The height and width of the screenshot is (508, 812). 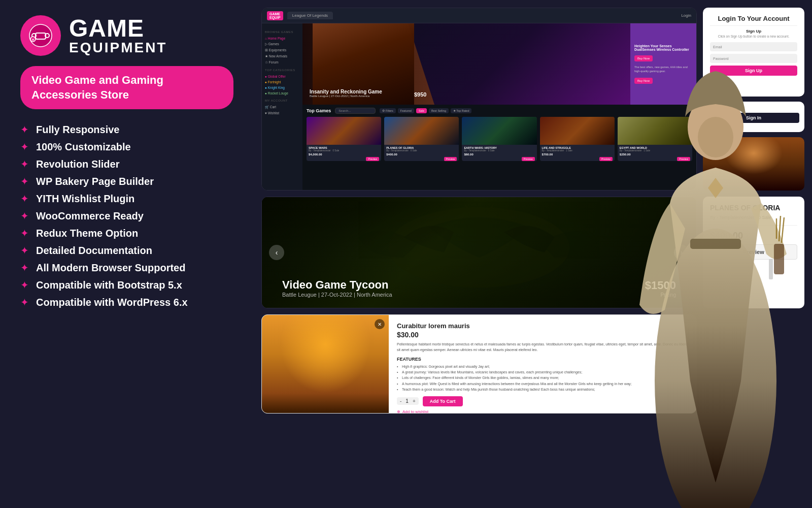 What do you see at coordinates (682, 252) in the screenshot?
I see `slider-next-btn: ›` at bounding box center [682, 252].